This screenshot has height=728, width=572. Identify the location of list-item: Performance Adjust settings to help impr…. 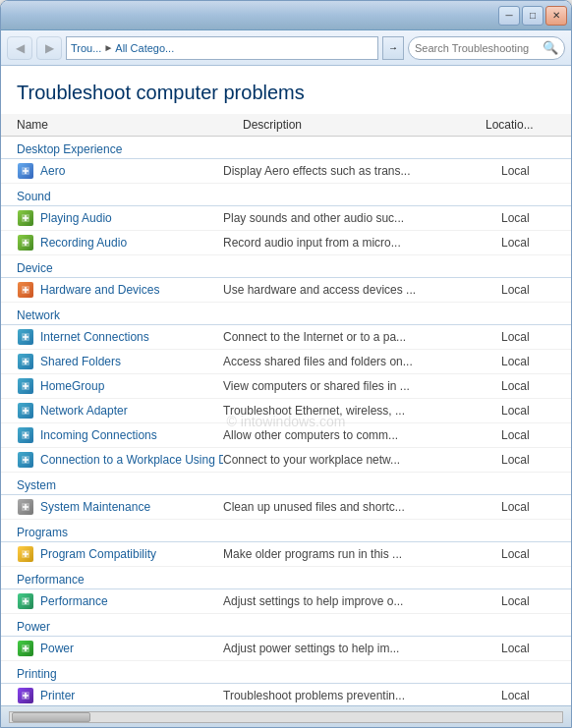
(286, 601).